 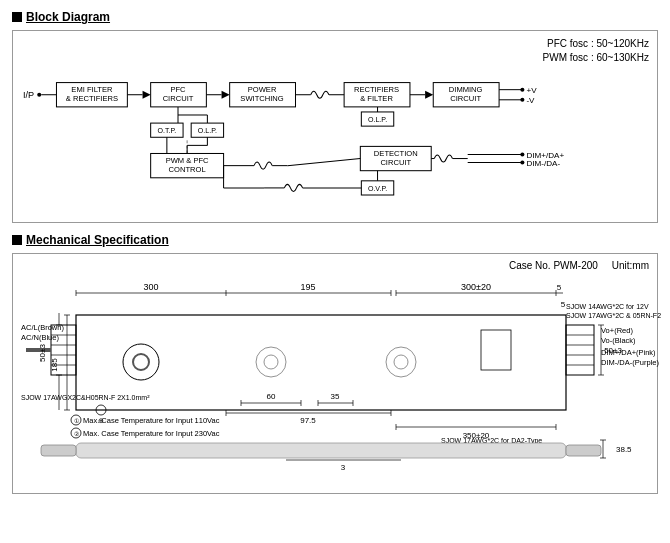 What do you see at coordinates (378, 189) in the screenshot?
I see `svg-text: O.V.P.` at bounding box center [378, 189].